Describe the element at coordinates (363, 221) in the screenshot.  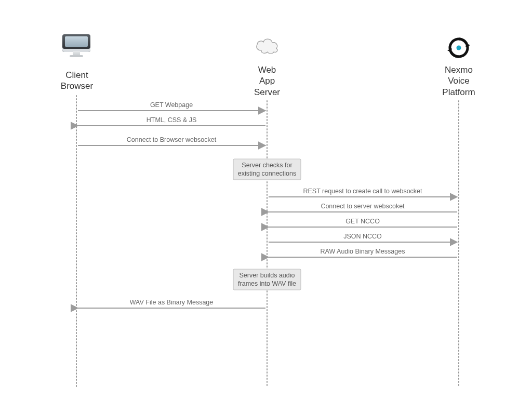
I see `message-label: GET NCCO` at that location.